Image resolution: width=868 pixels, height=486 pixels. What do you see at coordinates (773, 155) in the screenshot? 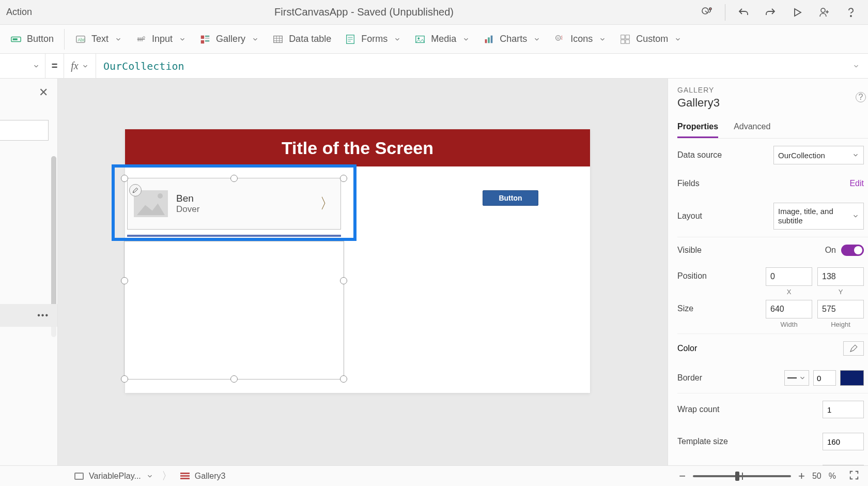
I see `prop-data-source: Data source OurCollection` at bounding box center [773, 155].